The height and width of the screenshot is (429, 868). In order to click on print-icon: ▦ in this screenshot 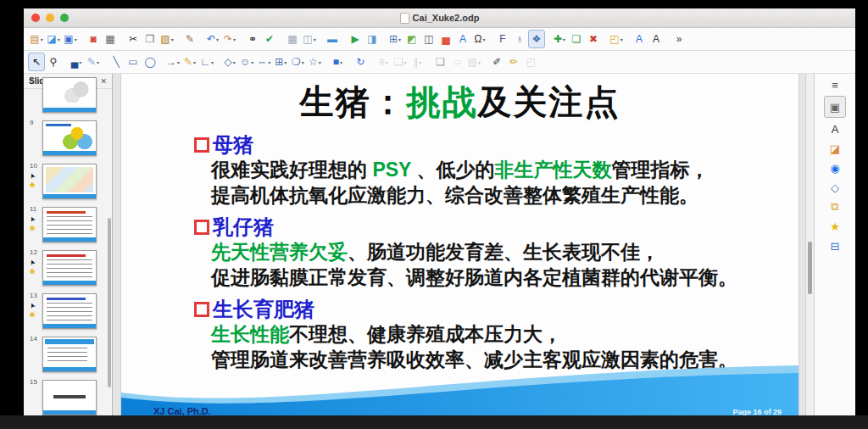, I will do `click(110, 39)`.